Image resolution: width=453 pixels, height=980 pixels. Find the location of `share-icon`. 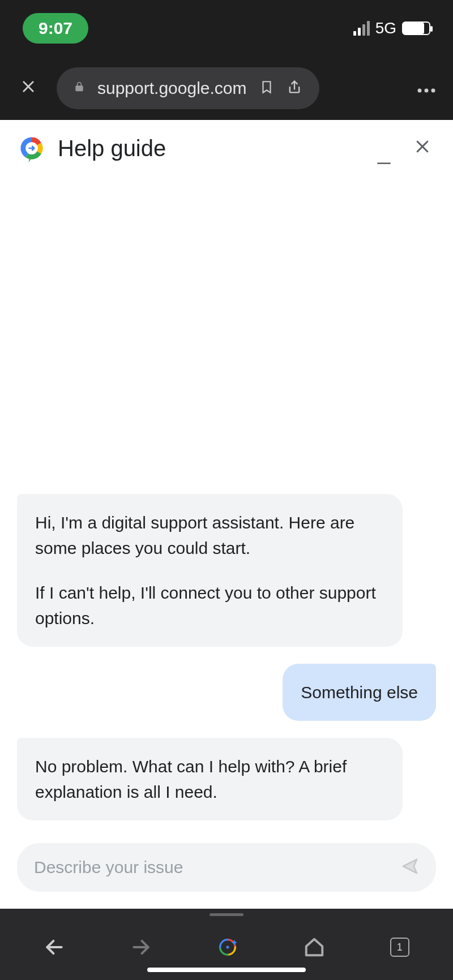

share-icon is located at coordinates (294, 88).